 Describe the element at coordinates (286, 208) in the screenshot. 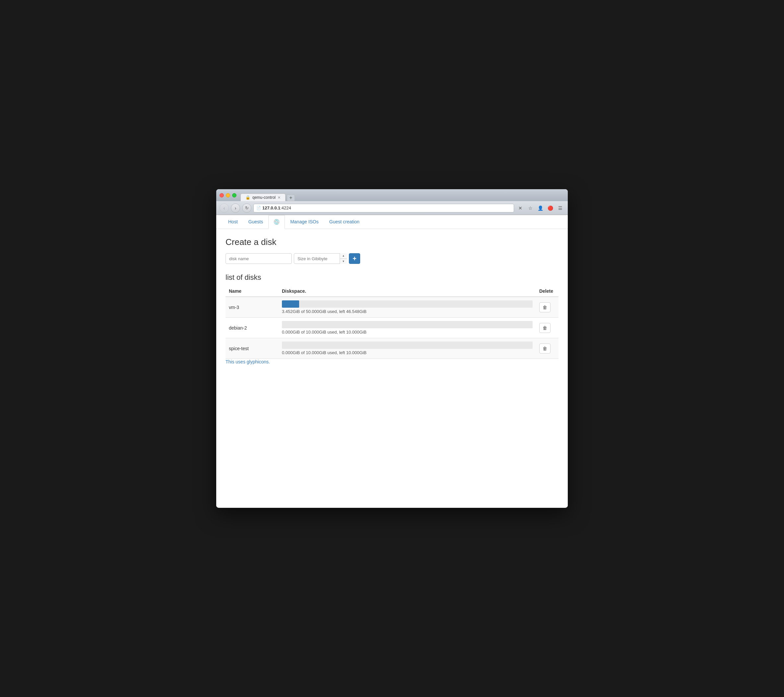

I see `address-port: :4224` at that location.